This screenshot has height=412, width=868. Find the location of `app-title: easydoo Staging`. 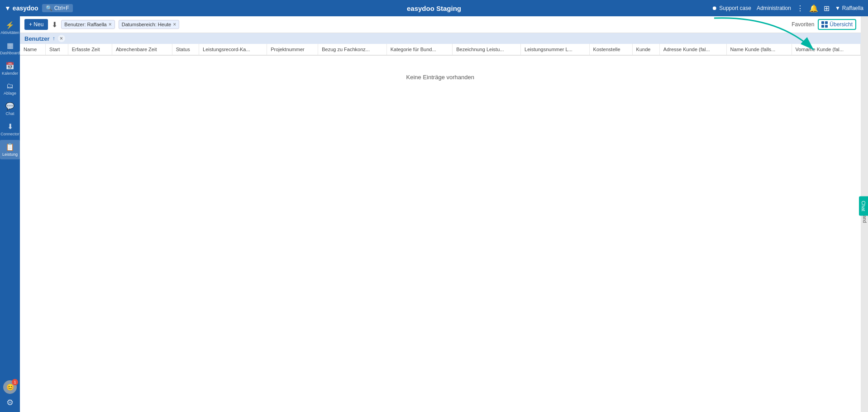

app-title: easydoo Staging is located at coordinates (434, 8).